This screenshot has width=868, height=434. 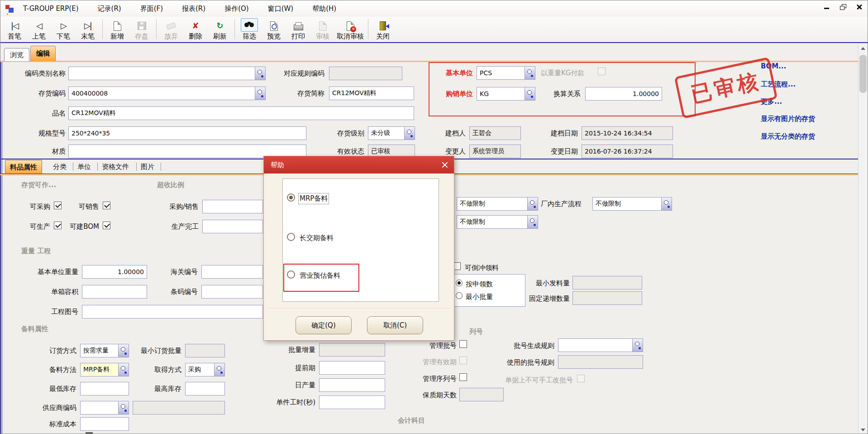 What do you see at coordinates (274, 26) in the screenshot?
I see `preview-icon` at bounding box center [274, 26].